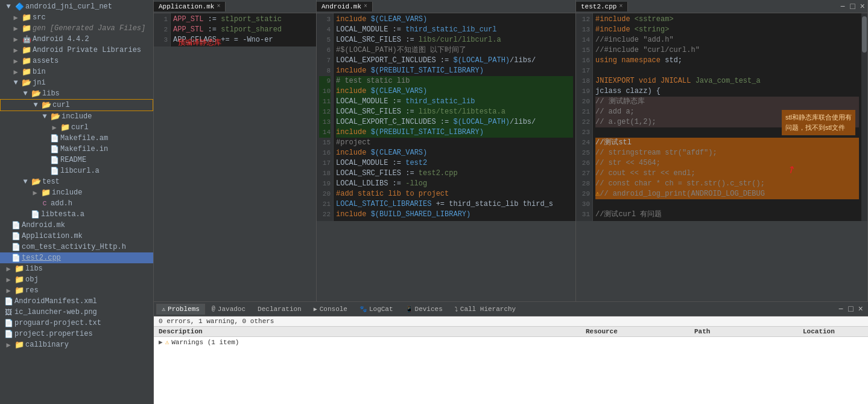 This screenshot has width=868, height=404. Describe the element at coordinates (77, 7) in the screenshot. I see `sidebar-item-root: ▼ 🔷 android_jni_curl_net` at that location.